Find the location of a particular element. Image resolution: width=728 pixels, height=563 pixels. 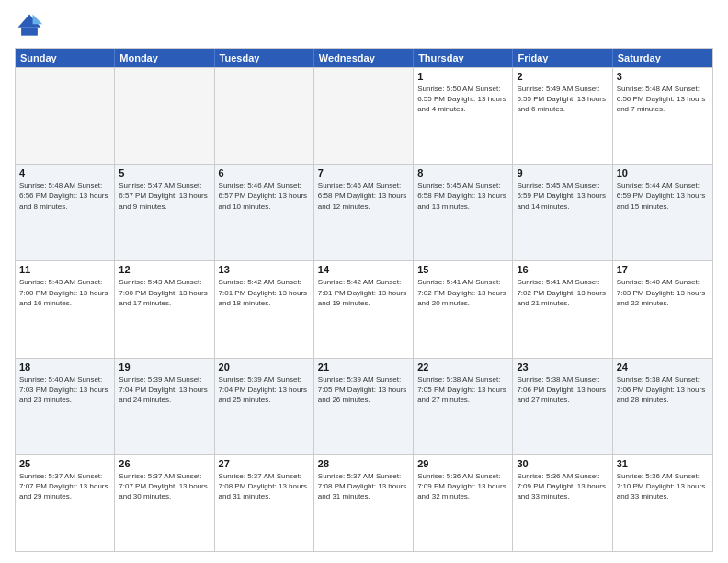

day-info: Sunrise: 5:45 AM Sunset: 6:58 PM Dayligh… is located at coordinates (463, 196).